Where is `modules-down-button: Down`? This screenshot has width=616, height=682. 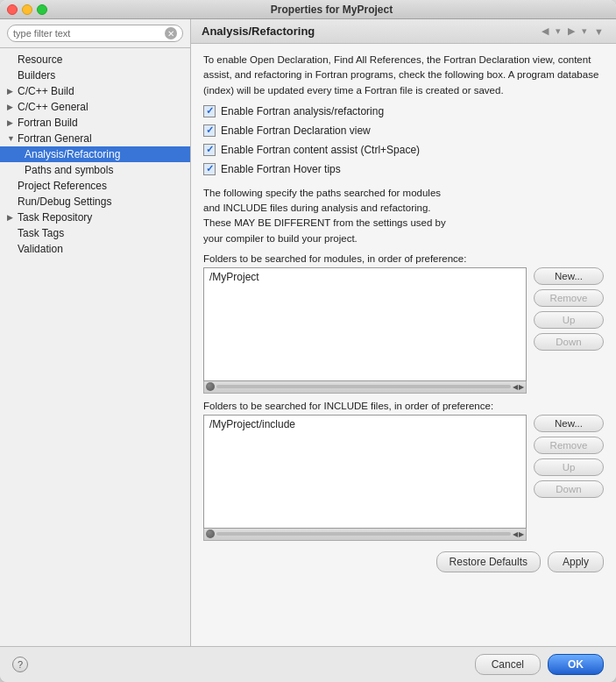 modules-down-button: Down is located at coordinates (569, 342).